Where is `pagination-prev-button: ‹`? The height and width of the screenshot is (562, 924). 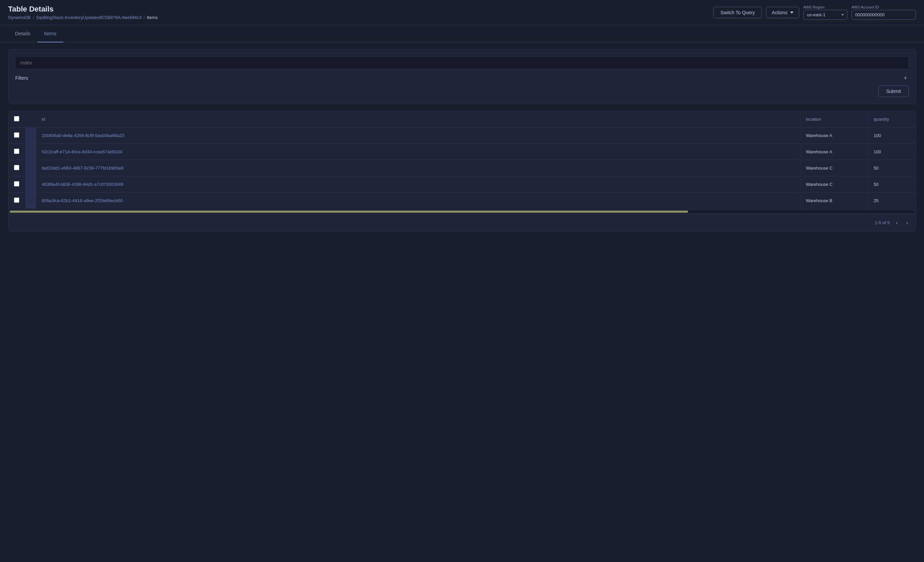
pagination-prev-button: ‹ is located at coordinates (897, 223).